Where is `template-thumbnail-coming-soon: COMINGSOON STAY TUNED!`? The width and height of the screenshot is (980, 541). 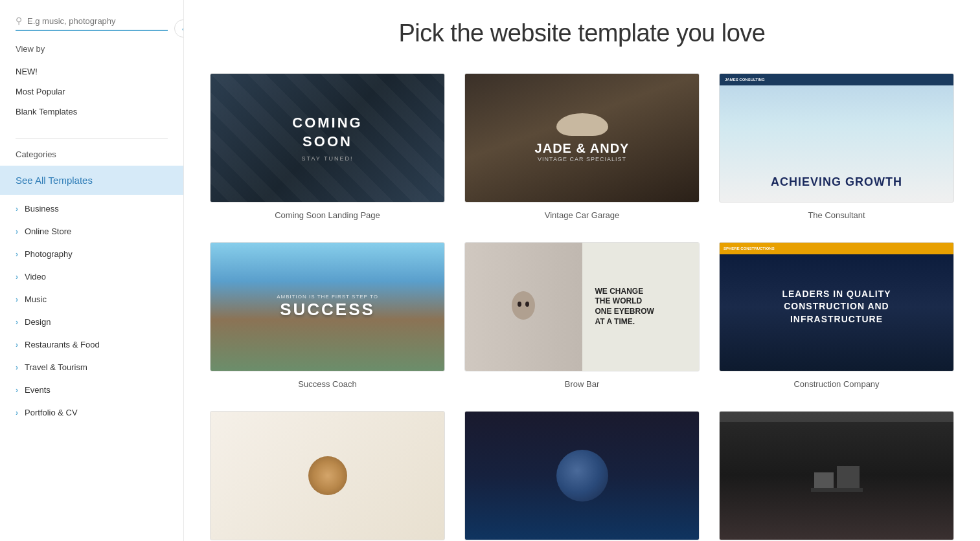
template-thumbnail-coming-soon: COMINGSOON STAY TUNED! is located at coordinates (328, 138).